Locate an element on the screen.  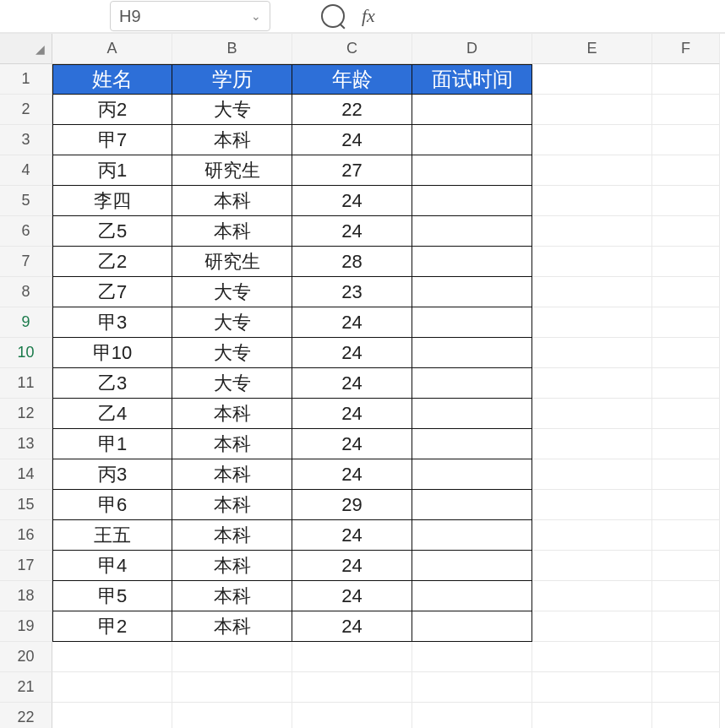
cell: 甲7 is located at coordinates (112, 140).